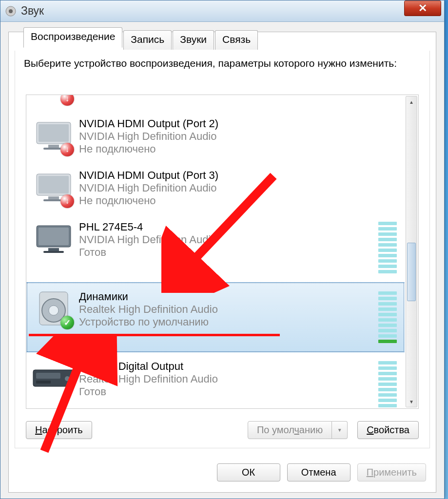  I want to click on set-default-label: По умолчанию, so click(290, 430).